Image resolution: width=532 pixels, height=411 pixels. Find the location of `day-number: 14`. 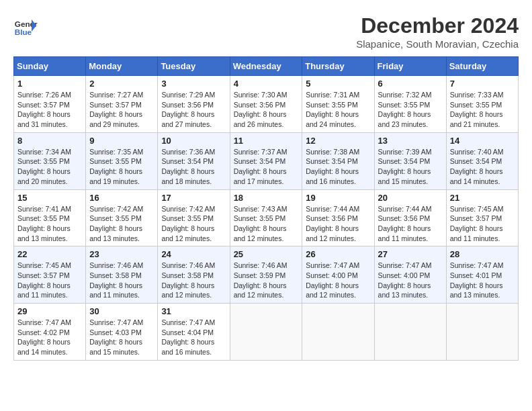

day-number: 14 is located at coordinates (482, 141).